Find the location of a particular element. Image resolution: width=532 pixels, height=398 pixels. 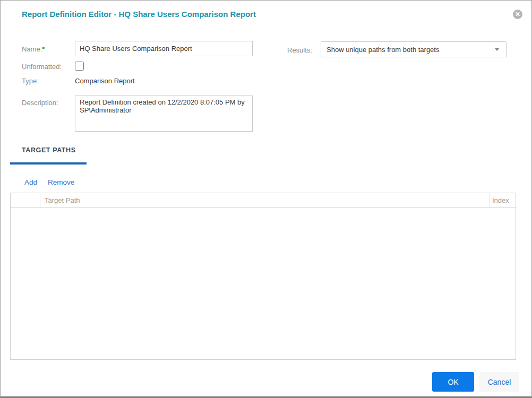

chevron-down-icon is located at coordinates (497, 49).